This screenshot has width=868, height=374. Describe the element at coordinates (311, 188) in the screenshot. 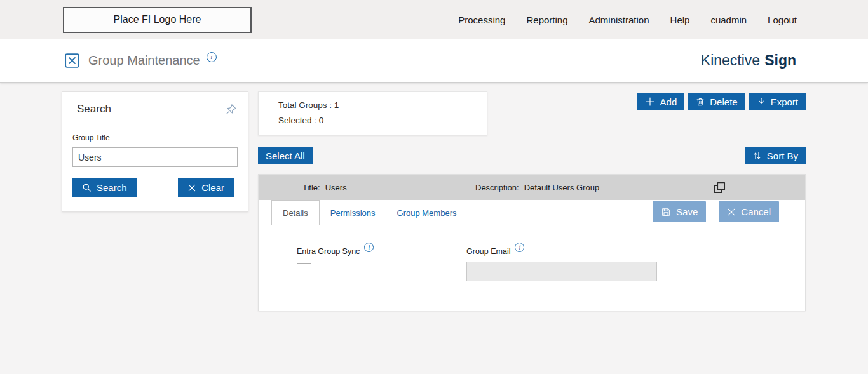

I see `group-title-field-label: Title:` at that location.